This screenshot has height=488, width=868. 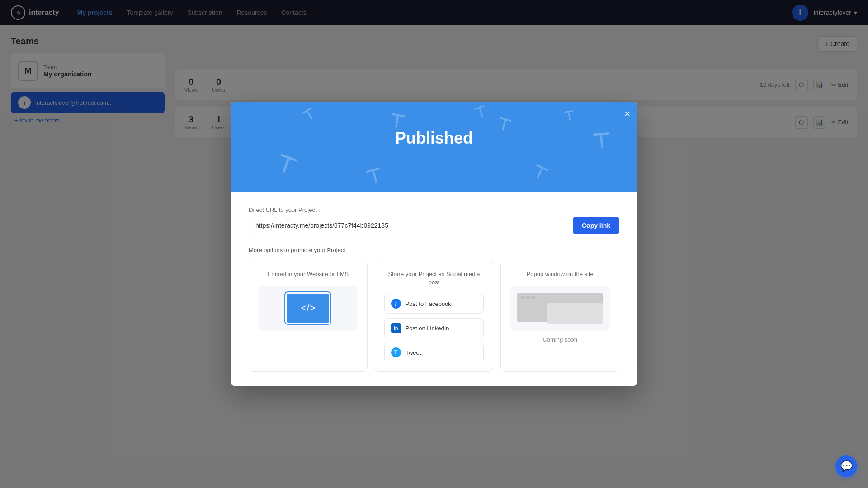 What do you see at coordinates (434, 328) in the screenshot?
I see `social-buttons: f Post to Facebook in Post on LinkedIn 𝕋…` at bounding box center [434, 328].